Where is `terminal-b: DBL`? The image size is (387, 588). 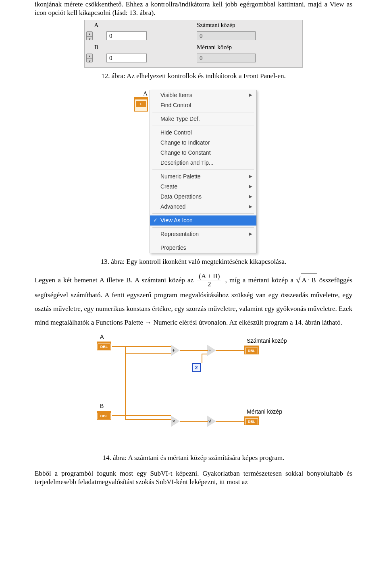
terminal-b: DBL is located at coordinates (104, 415).